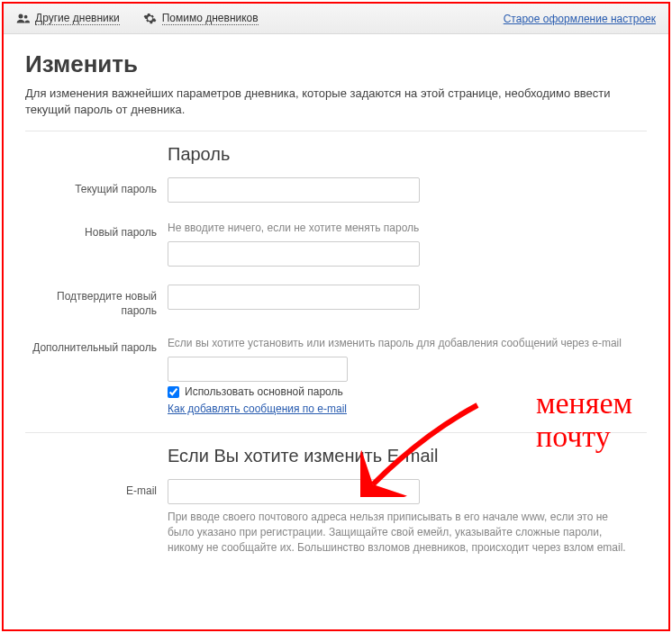 Image resolution: width=672 pixels, height=633 pixels. What do you see at coordinates (397, 532) in the screenshot?
I see `email-hint: При вводе своего почтового адреса нельзя…` at bounding box center [397, 532].